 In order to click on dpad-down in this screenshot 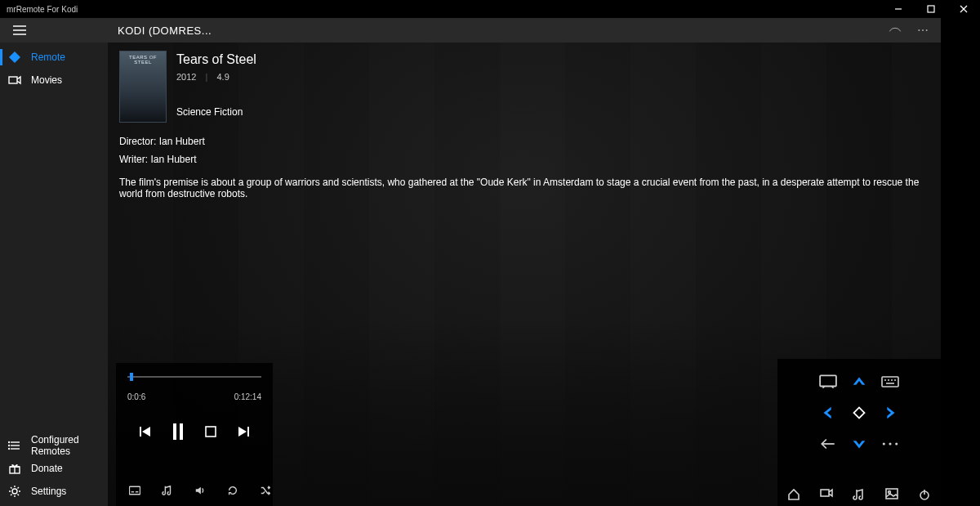, I will do `click(859, 444)`.